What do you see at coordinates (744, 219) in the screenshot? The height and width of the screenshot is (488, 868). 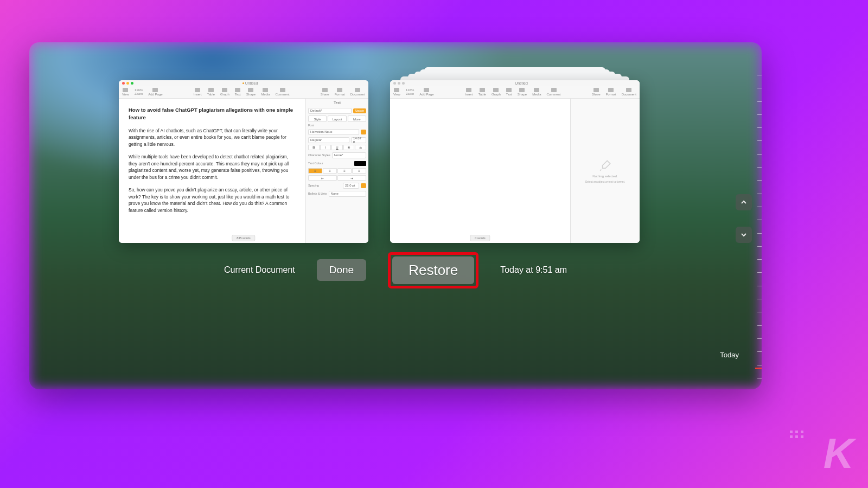 I see `timeline-nav` at bounding box center [744, 219].